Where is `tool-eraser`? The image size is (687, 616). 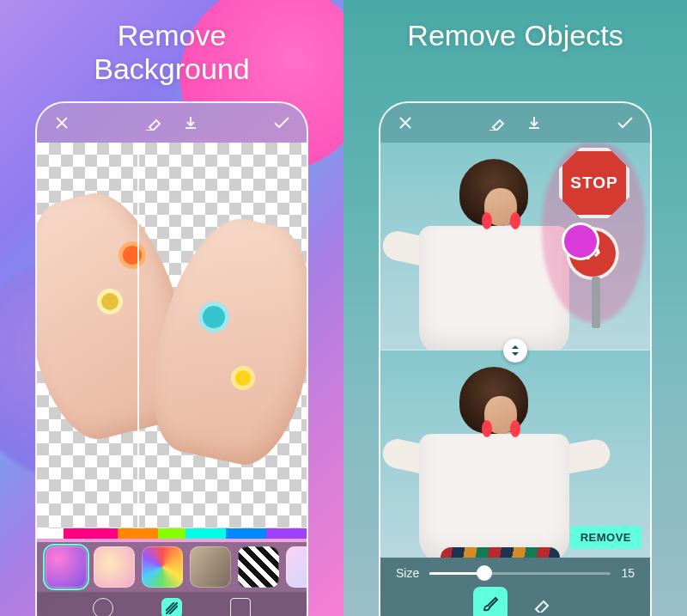 tool-eraser is located at coordinates (540, 601).